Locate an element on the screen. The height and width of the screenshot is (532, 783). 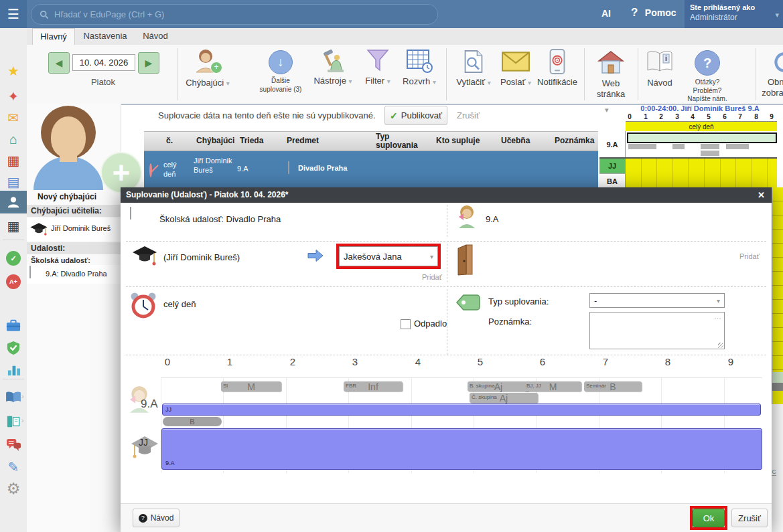
modal-separator is located at coordinates (446, 241).